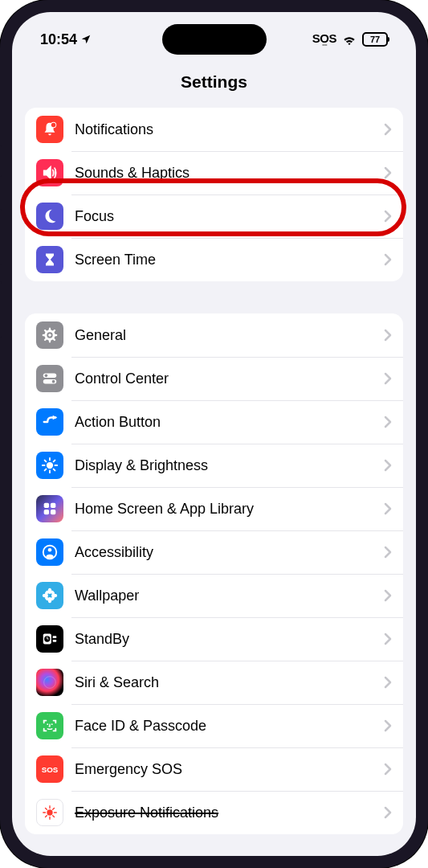 Image resolution: width=428 pixels, height=868 pixels. I want to click on row-label: Home Screen & App Library, so click(230, 510).